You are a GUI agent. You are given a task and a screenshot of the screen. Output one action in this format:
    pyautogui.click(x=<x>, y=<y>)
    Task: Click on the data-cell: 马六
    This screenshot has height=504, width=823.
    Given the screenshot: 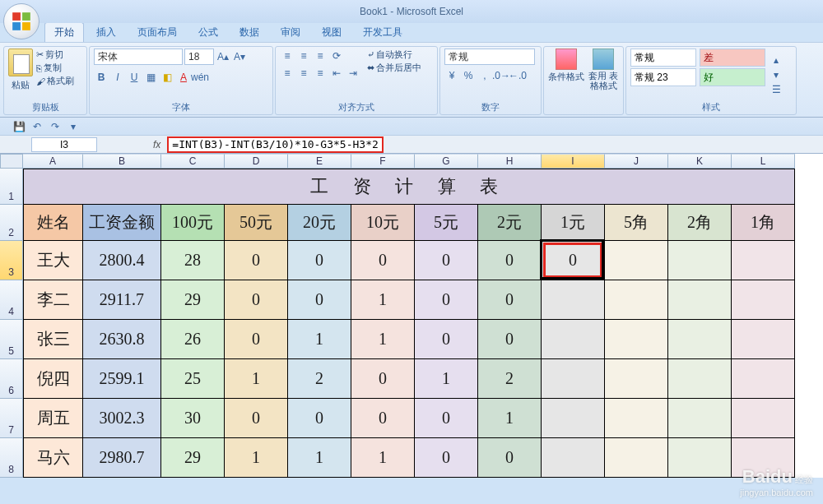 What is the action you would take?
    pyautogui.click(x=53, y=458)
    